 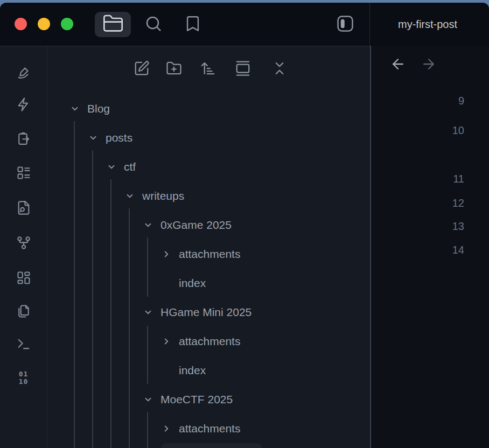 What do you see at coordinates (209, 196) in the screenshot?
I see `tree-row: writeups` at bounding box center [209, 196].